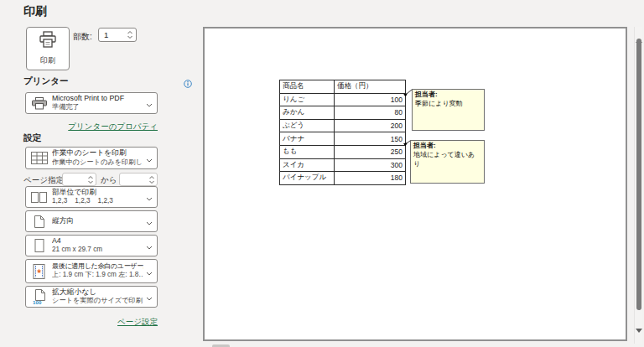 The height and width of the screenshot is (347, 644). What do you see at coordinates (91, 221) in the screenshot?
I see `orientation-select: 縦方向` at bounding box center [91, 221].